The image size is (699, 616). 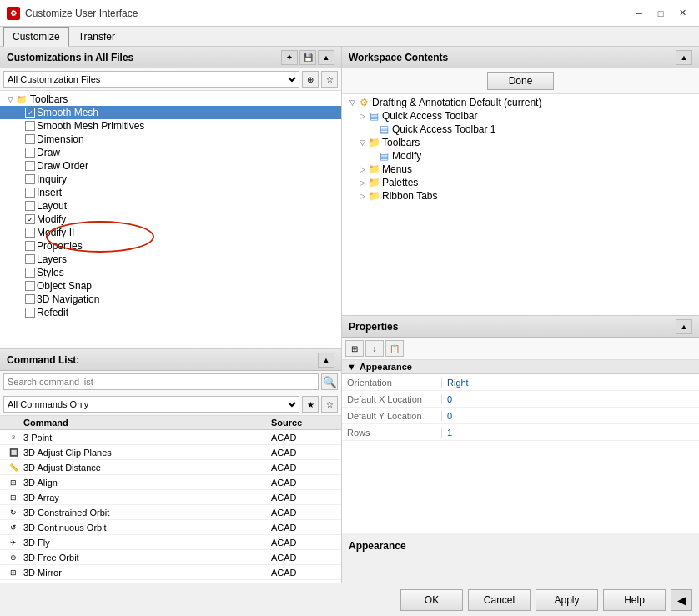 What do you see at coordinates (30, 246) in the screenshot?
I see `checkbox-prop` at bounding box center [30, 246].